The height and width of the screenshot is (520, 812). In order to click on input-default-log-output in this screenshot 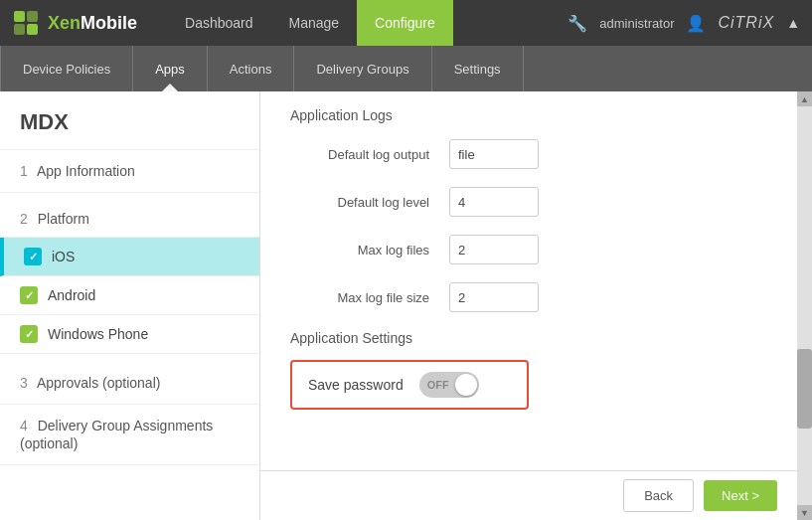, I will do `click(494, 154)`.